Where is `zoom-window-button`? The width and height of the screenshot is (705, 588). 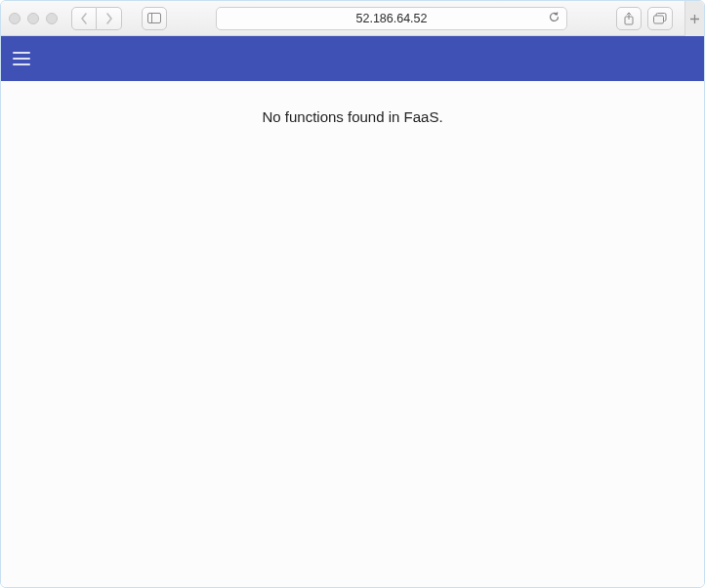 zoom-window-button is located at coordinates (52, 19).